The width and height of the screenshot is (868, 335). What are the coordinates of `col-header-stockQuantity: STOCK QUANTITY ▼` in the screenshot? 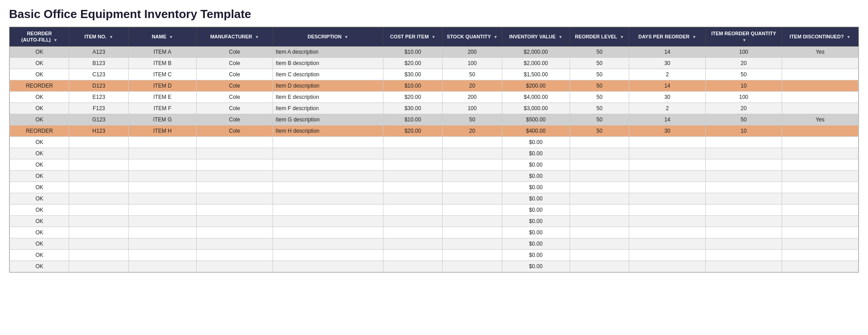 It's located at (472, 37).